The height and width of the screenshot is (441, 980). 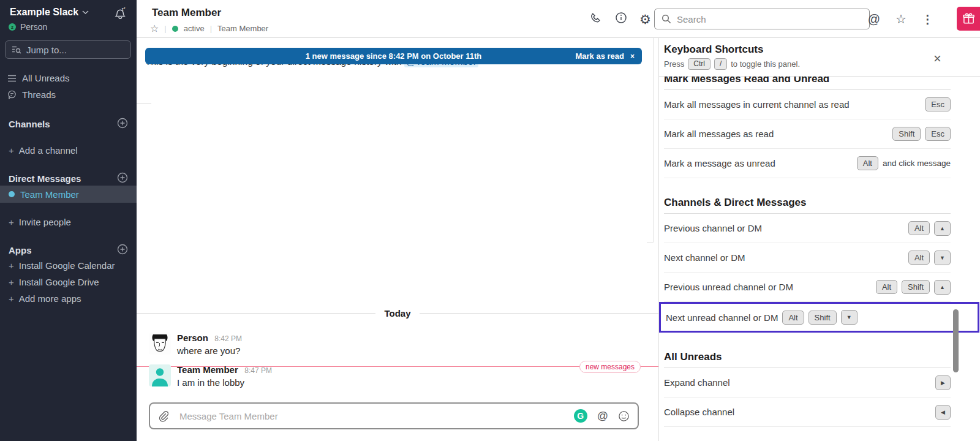 I want to click on chat-scrollbar, so click(x=653, y=140).